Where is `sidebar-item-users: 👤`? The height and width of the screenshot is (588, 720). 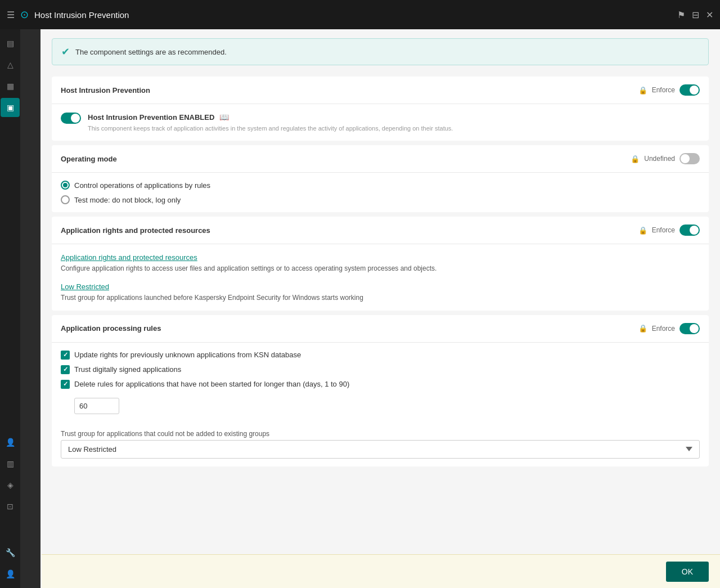
sidebar-item-users: 👤 is located at coordinates (10, 442).